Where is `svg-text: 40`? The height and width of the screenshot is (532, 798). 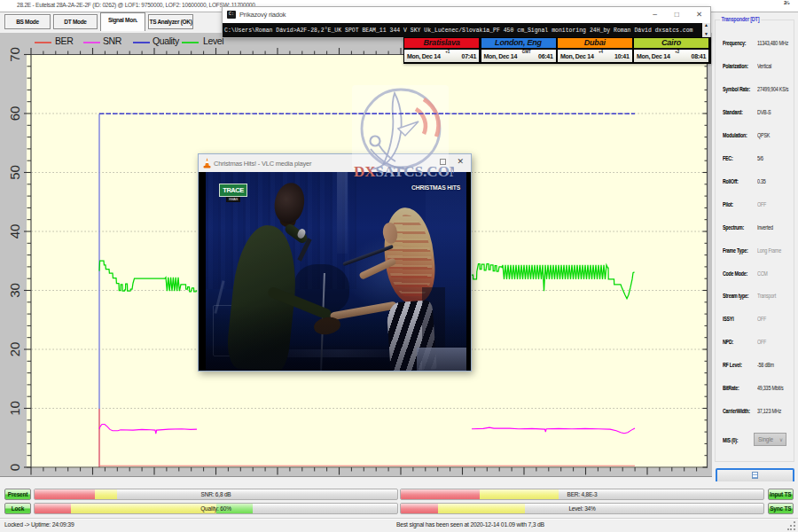 svg-text: 40 is located at coordinates (14, 232).